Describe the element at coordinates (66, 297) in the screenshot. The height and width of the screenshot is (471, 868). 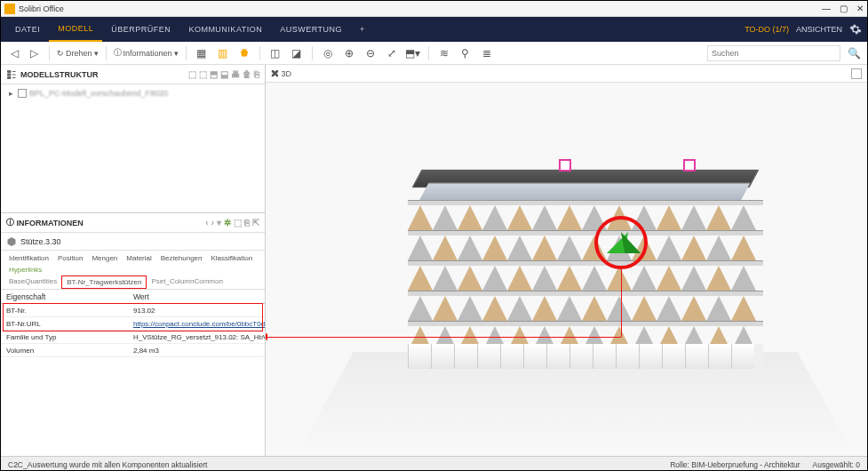
I see `col-eigenschaft: Eigenschaft` at that location.